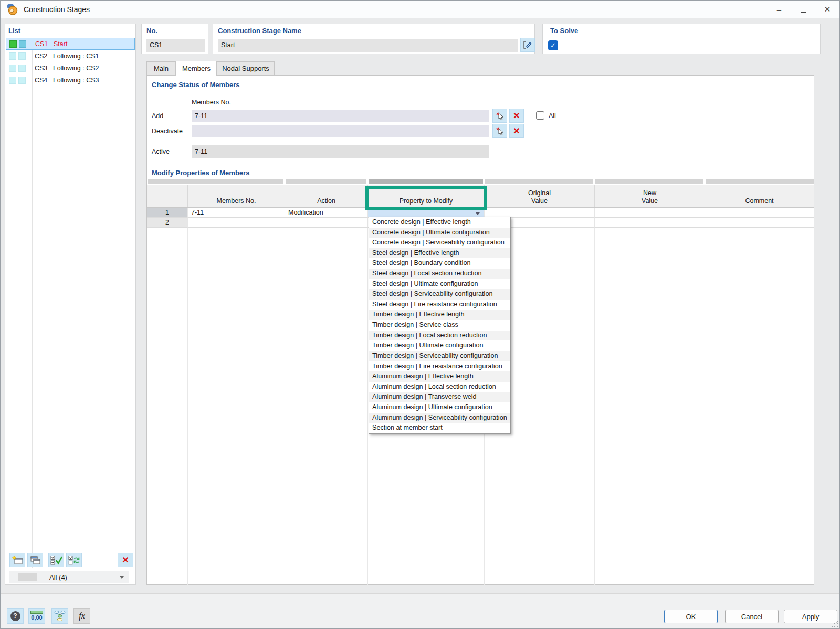 Image resolution: width=840 pixels, height=629 pixels. What do you see at coordinates (56, 560) in the screenshot?
I see `check-all-icon` at bounding box center [56, 560].